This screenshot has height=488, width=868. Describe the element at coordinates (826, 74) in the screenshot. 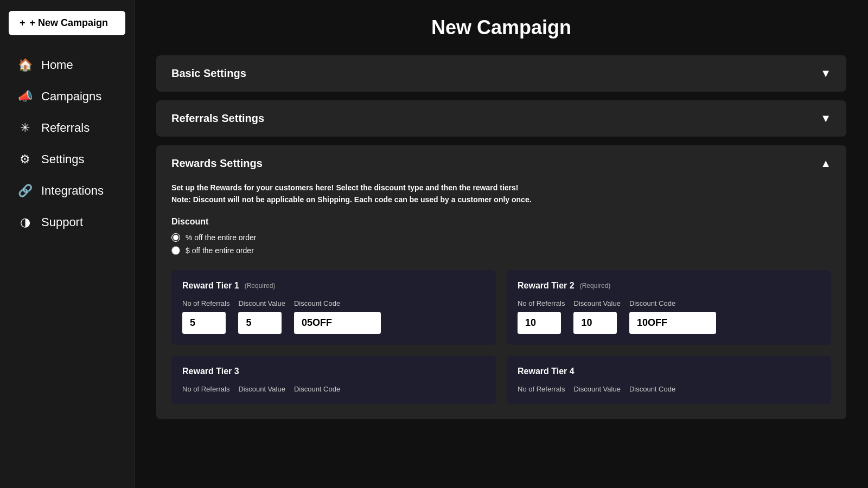

I see `basic-settings-chevron-icon: ▼` at that location.